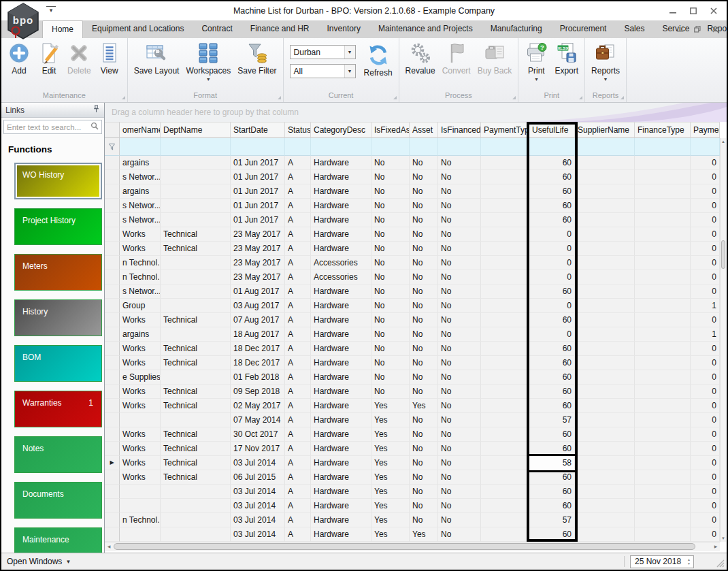 Image resolution: width=728 pixels, height=571 pixels. What do you see at coordinates (79, 59) in the screenshot?
I see `delete-button: Delete` at bounding box center [79, 59].